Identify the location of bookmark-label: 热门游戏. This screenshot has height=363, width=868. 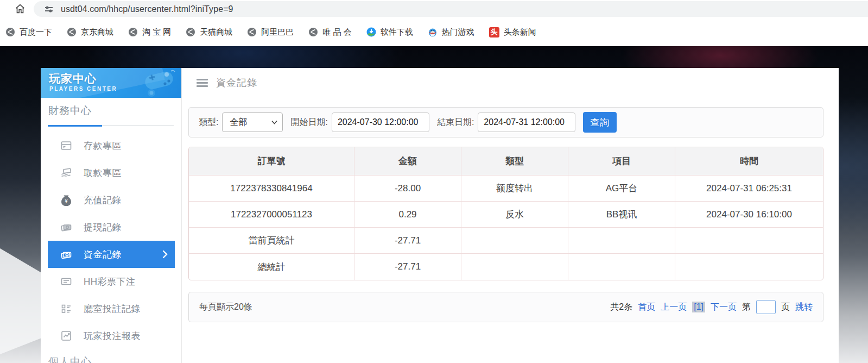
(458, 33).